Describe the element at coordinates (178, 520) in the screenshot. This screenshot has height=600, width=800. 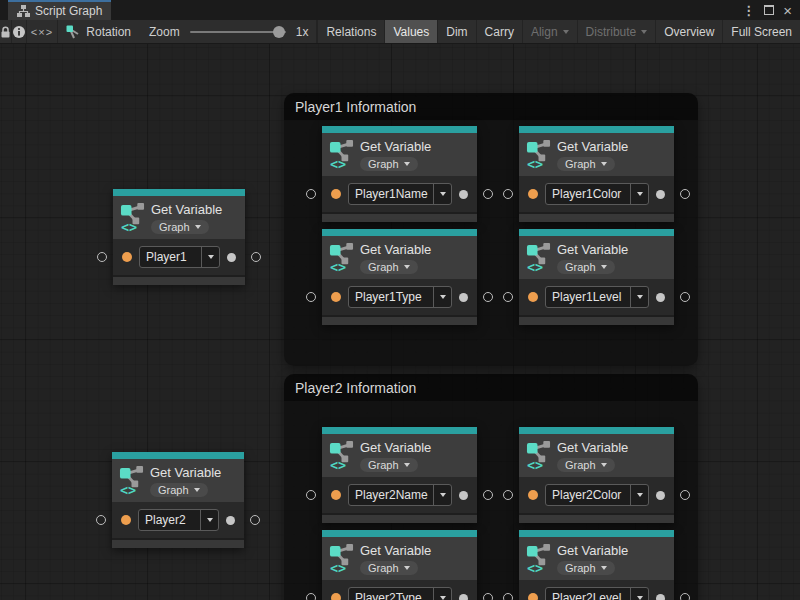
I see `variable-dropdown: Player2` at that location.